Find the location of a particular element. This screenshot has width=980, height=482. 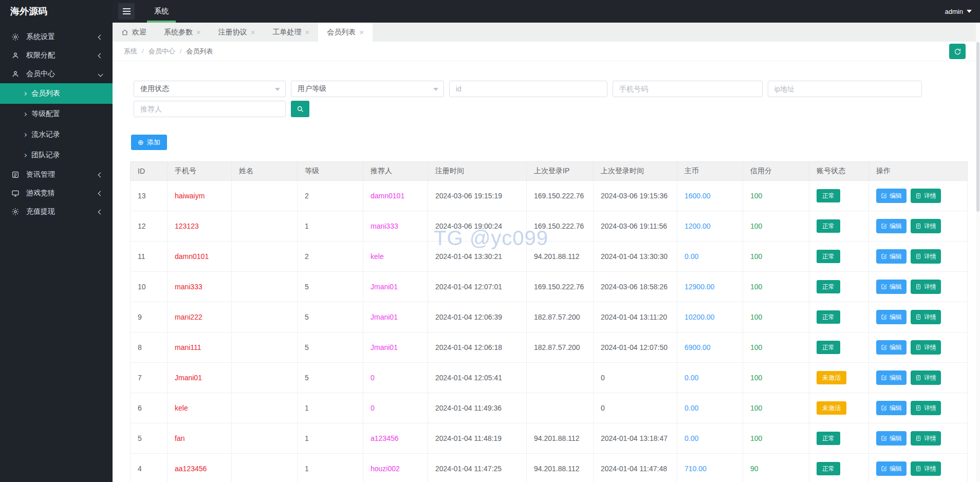

tab-system-params: 系统参数 × is located at coordinates (182, 32).